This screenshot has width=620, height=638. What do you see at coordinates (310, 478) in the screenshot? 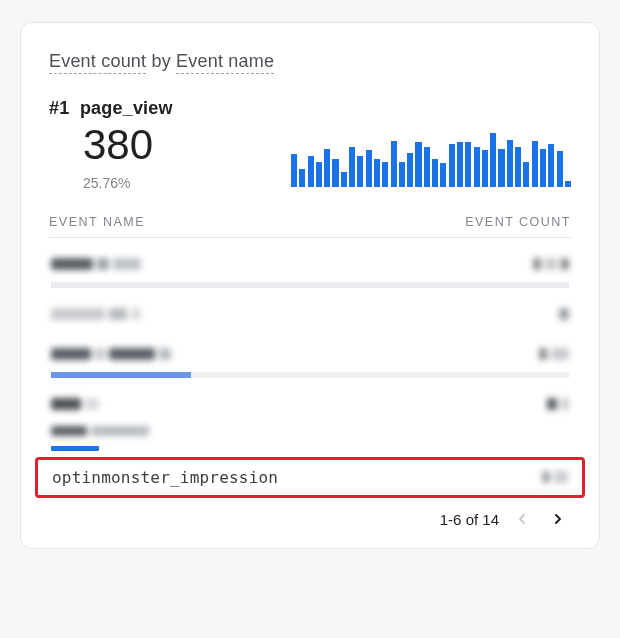
I see `highlighted-event-row: optinmonster_impression` at bounding box center [310, 478].